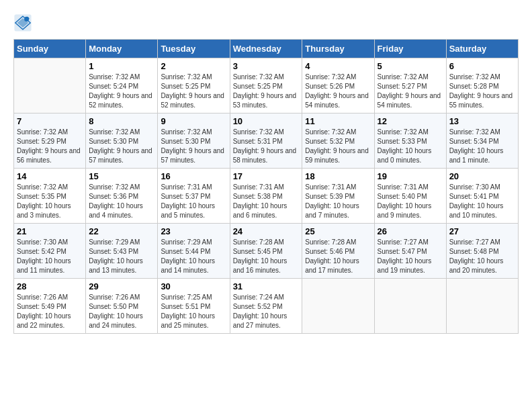 This screenshot has height=411, width=532. What do you see at coordinates (122, 176) in the screenshot?
I see `day-number: 15` at bounding box center [122, 176].